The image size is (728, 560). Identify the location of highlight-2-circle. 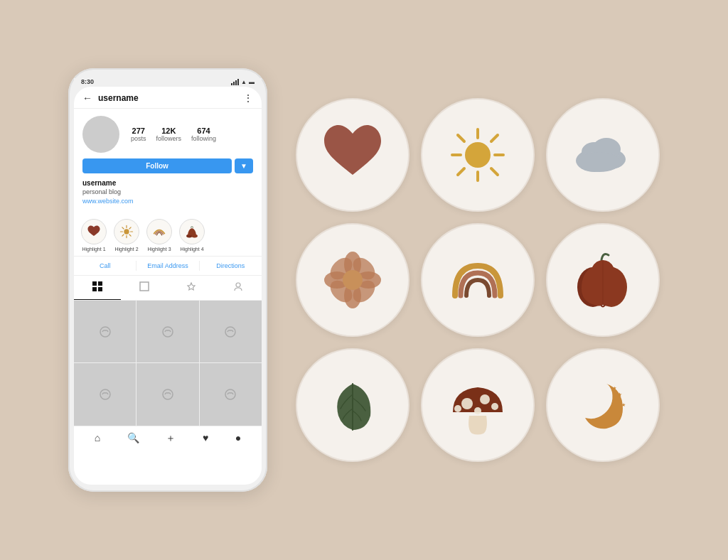
(127, 232).